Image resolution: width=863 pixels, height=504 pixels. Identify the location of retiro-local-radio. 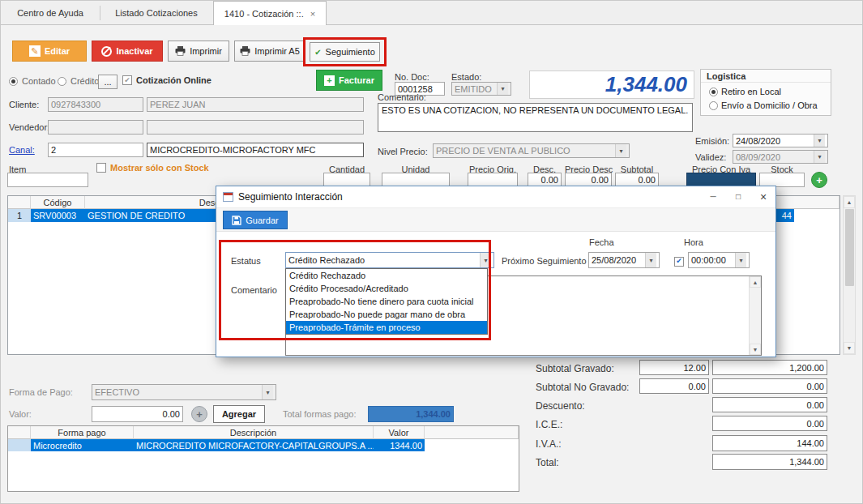
(713, 92).